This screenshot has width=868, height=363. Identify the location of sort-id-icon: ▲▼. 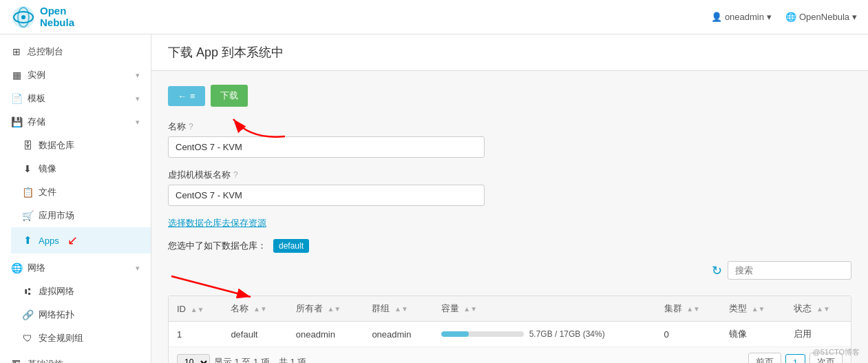
(198, 310).